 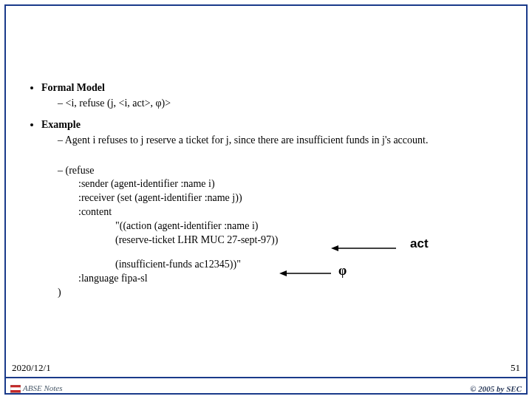 What do you see at coordinates (31, 368) in the screenshot?
I see `footer-date: 2020/12/1` at bounding box center [31, 368].